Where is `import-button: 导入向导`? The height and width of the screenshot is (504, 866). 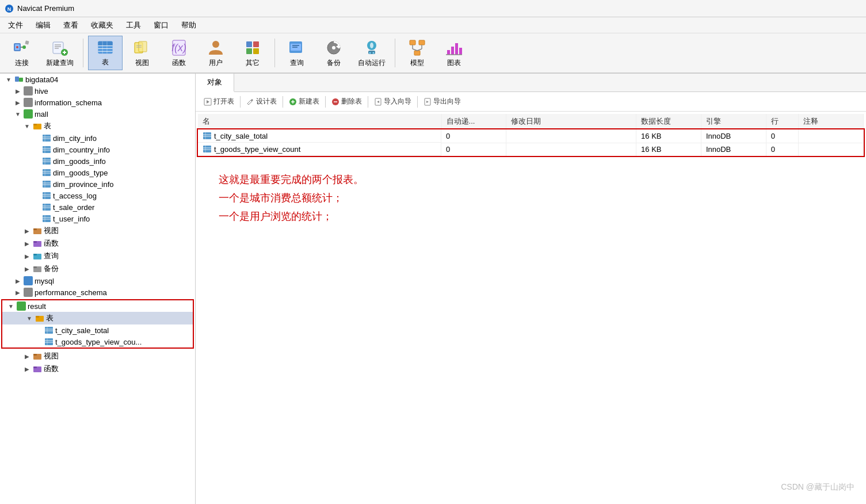
import-button: 导入向导 is located at coordinates (392, 101).